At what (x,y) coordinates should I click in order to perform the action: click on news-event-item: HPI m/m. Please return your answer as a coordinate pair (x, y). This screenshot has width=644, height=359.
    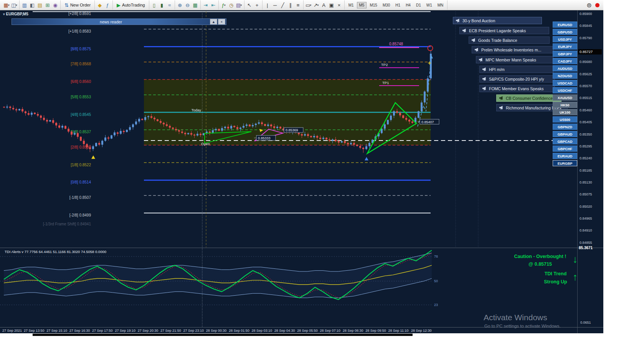
    Looking at the image, I should click on (517, 69).